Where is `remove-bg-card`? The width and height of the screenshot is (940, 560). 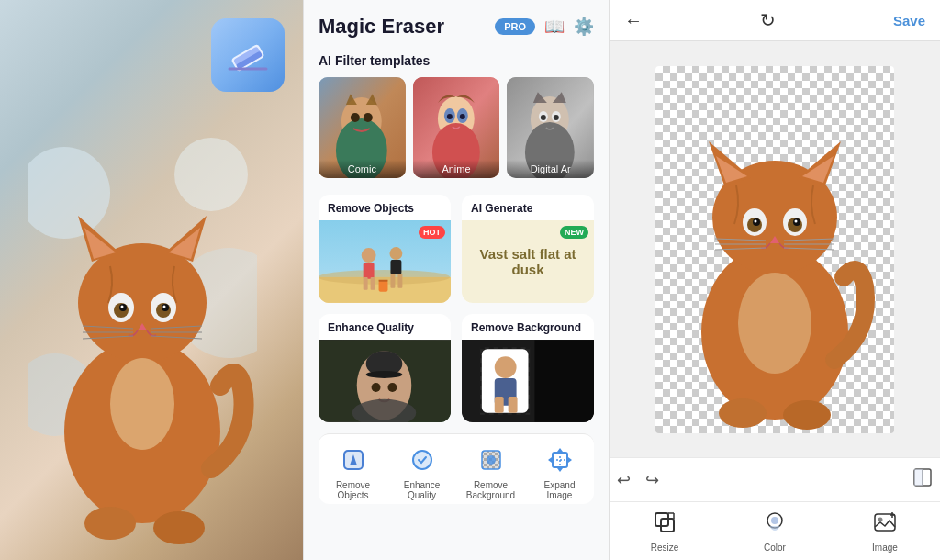
remove-bg-card is located at coordinates (528, 381).